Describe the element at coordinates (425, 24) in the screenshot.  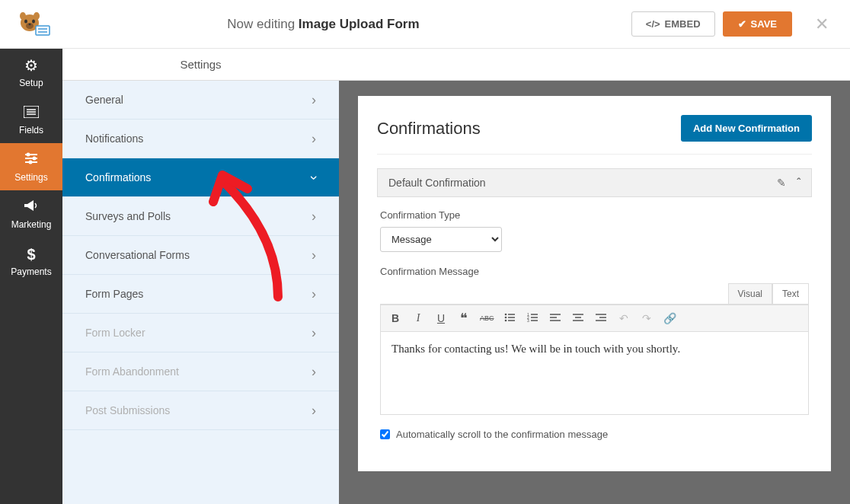
I see `app-header: Now editing Image Upload Form </> EMBED …` at that location.